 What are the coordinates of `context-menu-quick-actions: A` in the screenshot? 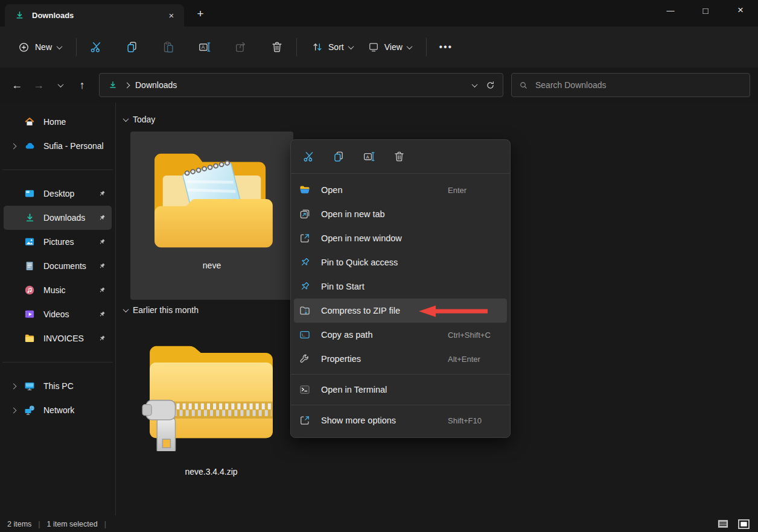 It's located at (401, 157).